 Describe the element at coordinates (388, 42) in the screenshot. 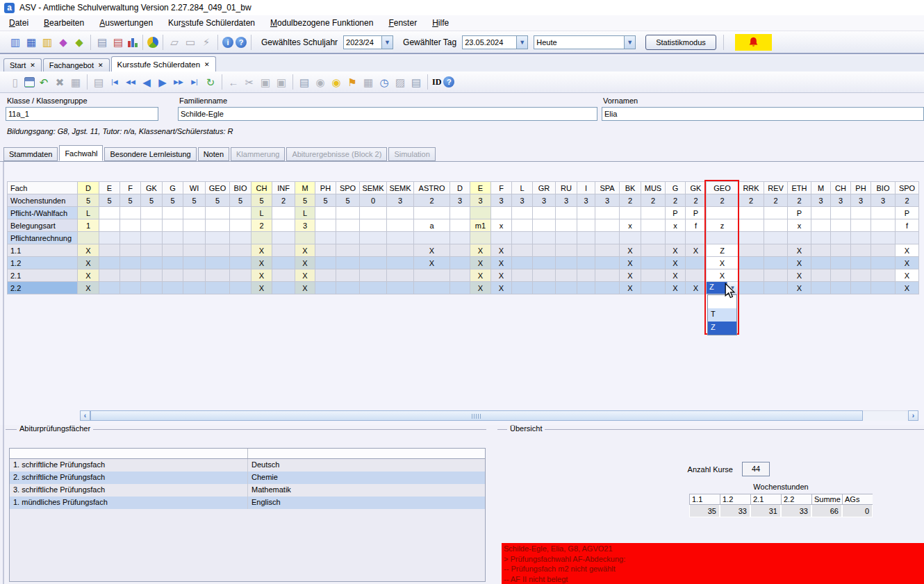

I see `chevron-down-icon: ▼` at that location.